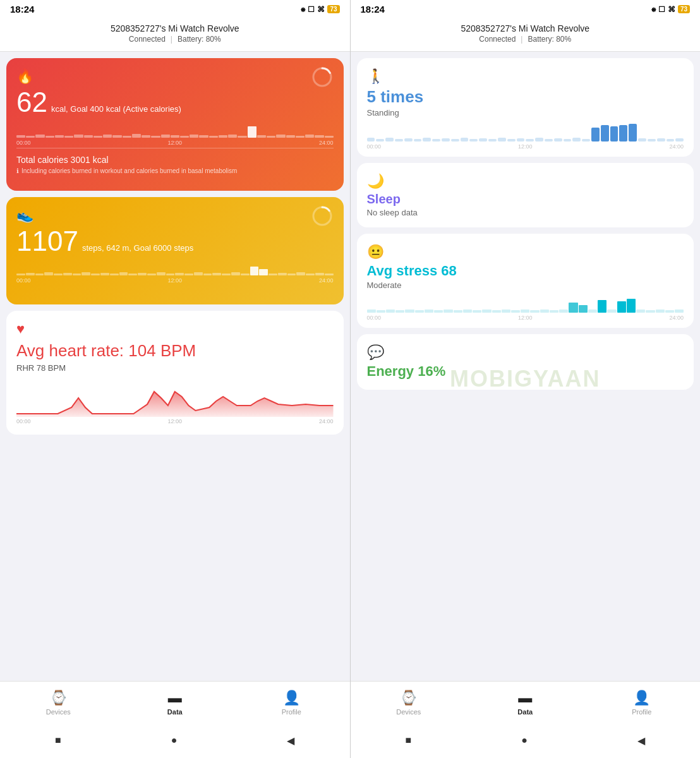 Image resolution: width=700 pixels, height=758 pixels. Describe the element at coordinates (526, 280) in the screenshot. I see `stress-card: 😐 Avg stress 68 Moderate` at that location.